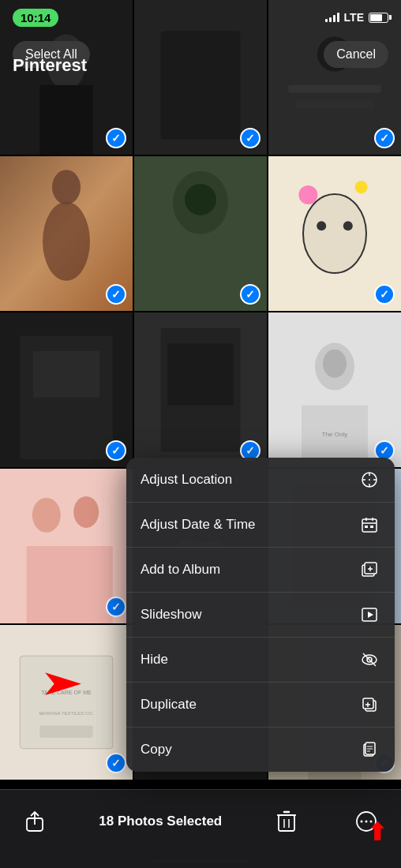 The width and height of the screenshot is (401, 868). Describe the element at coordinates (260, 660) in the screenshot. I see `menu-item-hide: Hide` at that location.